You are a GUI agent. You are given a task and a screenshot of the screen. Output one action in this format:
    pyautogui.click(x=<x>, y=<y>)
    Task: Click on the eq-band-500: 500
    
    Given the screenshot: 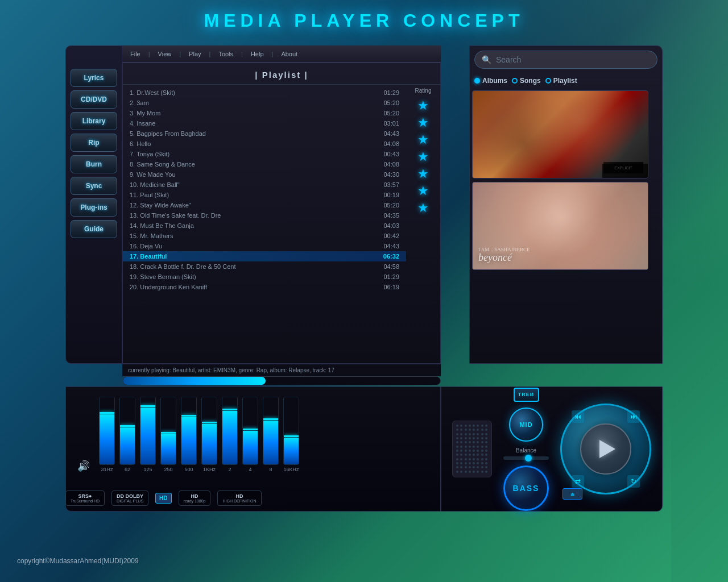 What is the action you would take?
    pyautogui.click(x=189, y=434)
    